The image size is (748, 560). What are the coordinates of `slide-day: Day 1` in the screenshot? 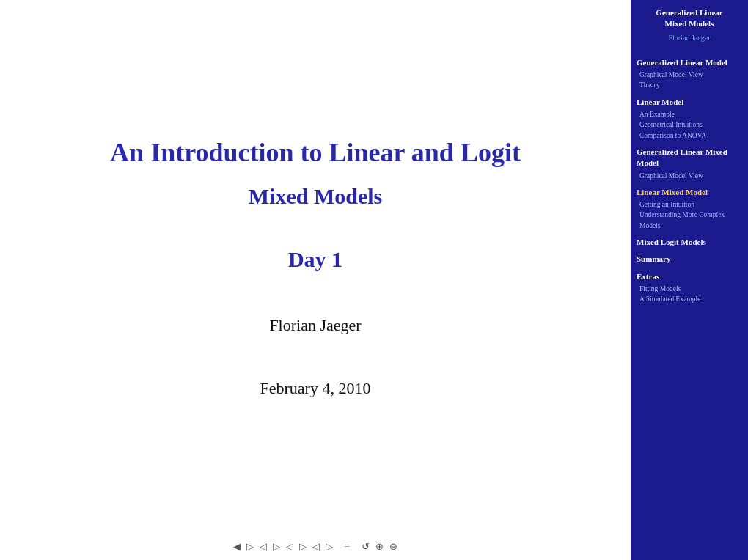 It's located at (315, 259).